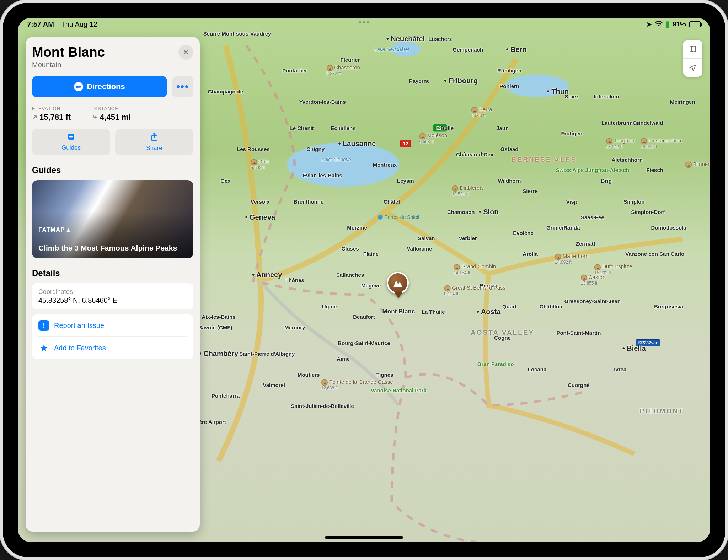 This screenshot has width=728, height=560. What do you see at coordinates (183, 87) in the screenshot?
I see `more-actions-button: •••` at bounding box center [183, 87].